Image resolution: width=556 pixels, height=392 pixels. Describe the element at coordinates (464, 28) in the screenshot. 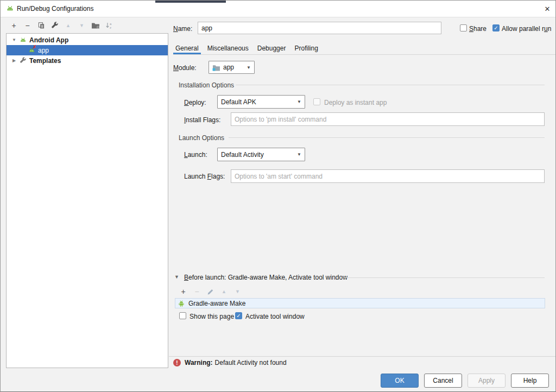

I see `share-checkbox` at that location.